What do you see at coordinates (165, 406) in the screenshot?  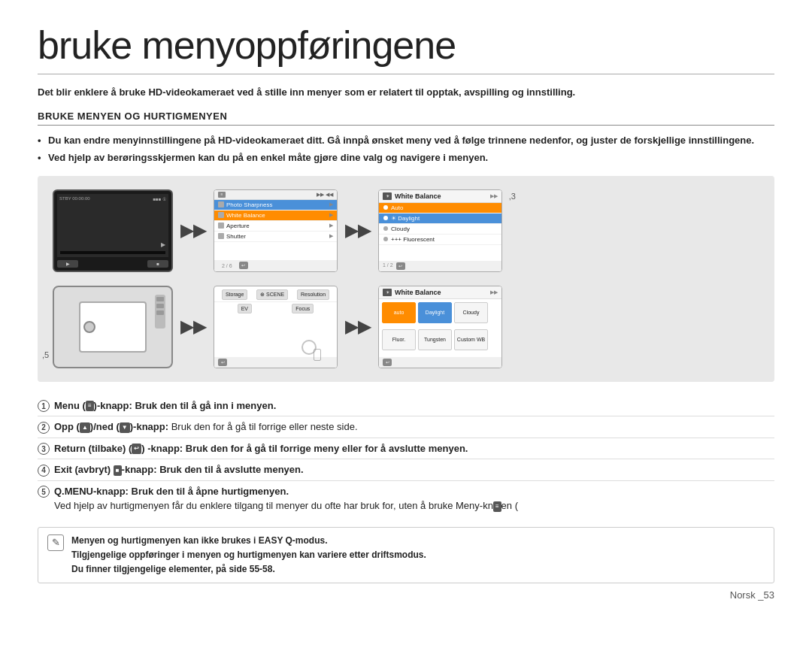 I see `step-text-1: Menu (≡)-knapp: Bruk den til å gå inn i …` at bounding box center [165, 406].